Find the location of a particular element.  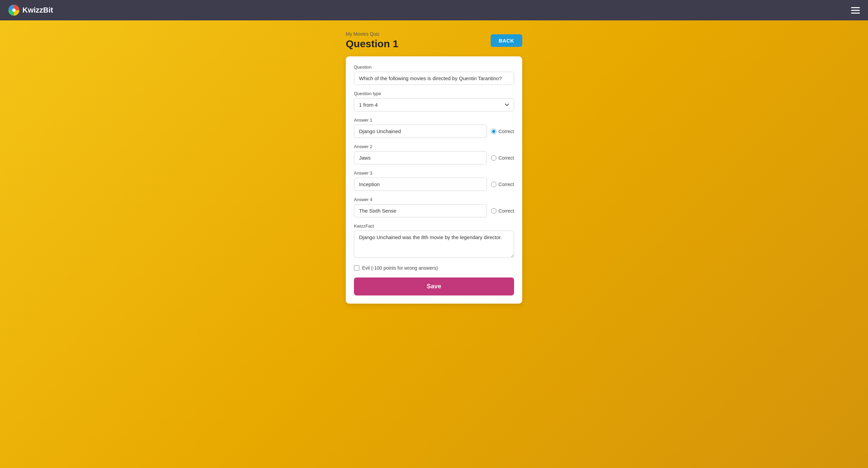

answer-3-input is located at coordinates (420, 184).